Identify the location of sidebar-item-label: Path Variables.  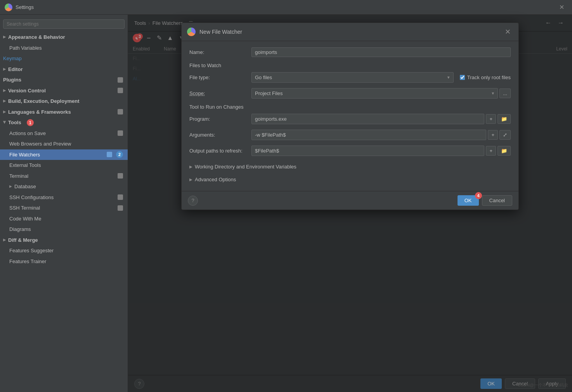
(26, 48).